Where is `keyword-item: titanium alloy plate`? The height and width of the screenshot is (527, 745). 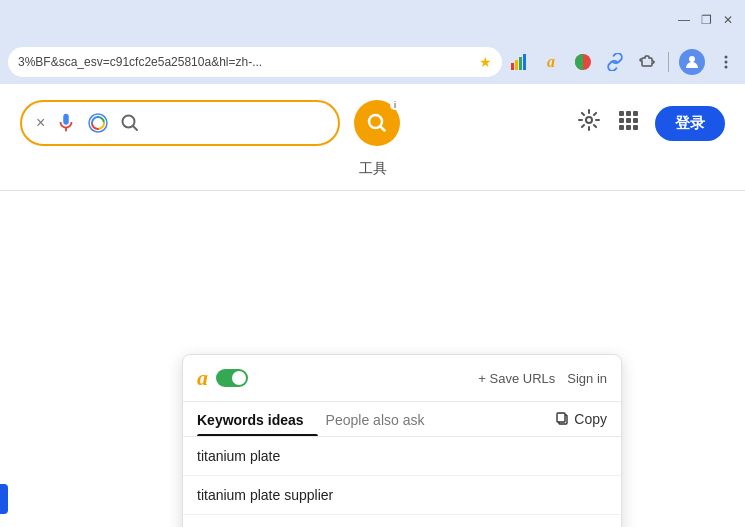
keyword-item: titanium alloy plate is located at coordinates (402, 521).